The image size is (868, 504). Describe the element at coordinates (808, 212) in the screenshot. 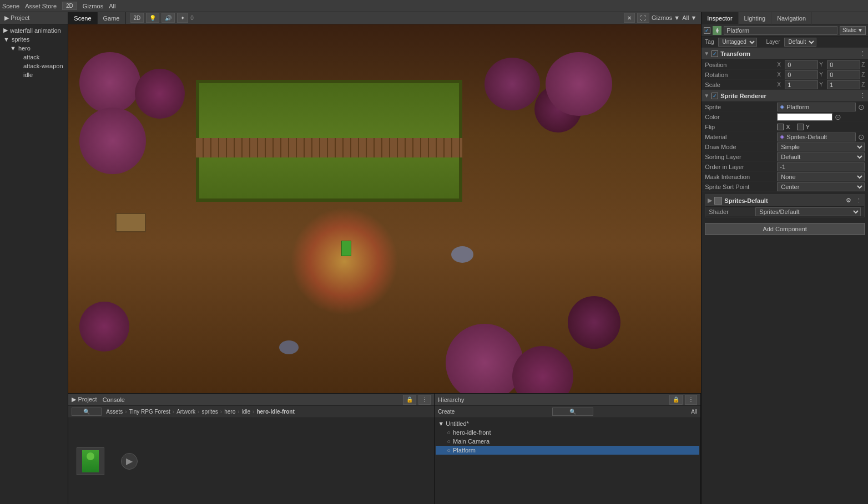

I see `shader-dropdown: Sprites/Default` at that location.